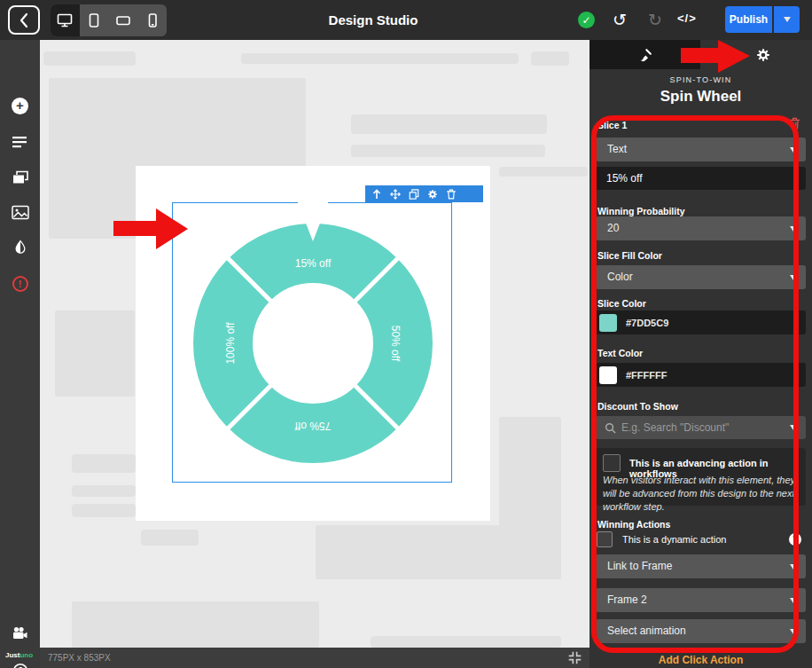 The height and width of the screenshot is (668, 812). Describe the element at coordinates (634, 524) in the screenshot. I see `winning-actions-label: Winning Actions` at that location.